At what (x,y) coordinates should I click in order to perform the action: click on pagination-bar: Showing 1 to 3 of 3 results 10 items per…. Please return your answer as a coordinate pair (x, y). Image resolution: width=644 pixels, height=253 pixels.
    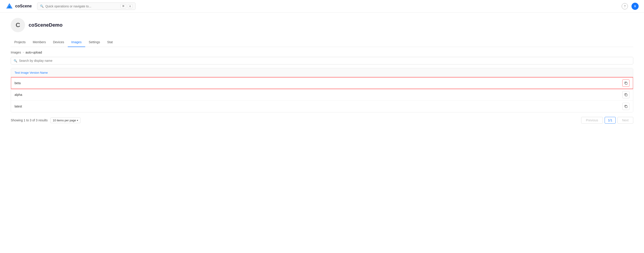
    Looking at the image, I should click on (322, 118).